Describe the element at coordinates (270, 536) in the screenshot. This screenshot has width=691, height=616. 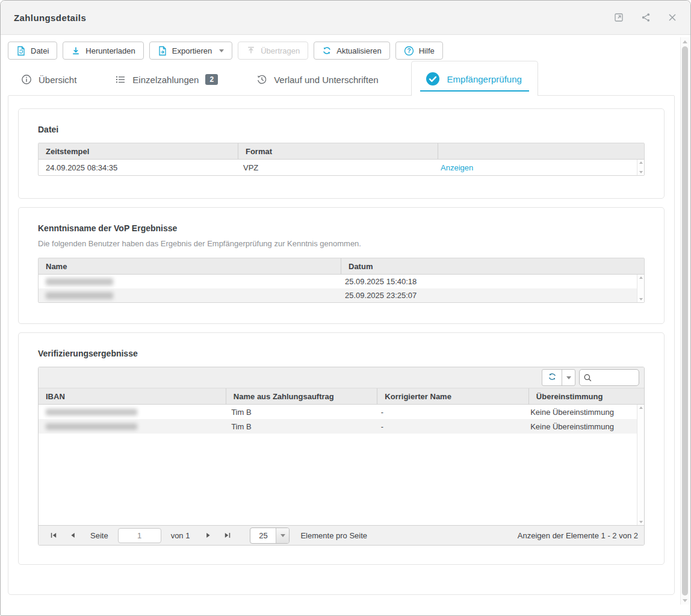
I see `page-size-dropdown: 25` at that location.